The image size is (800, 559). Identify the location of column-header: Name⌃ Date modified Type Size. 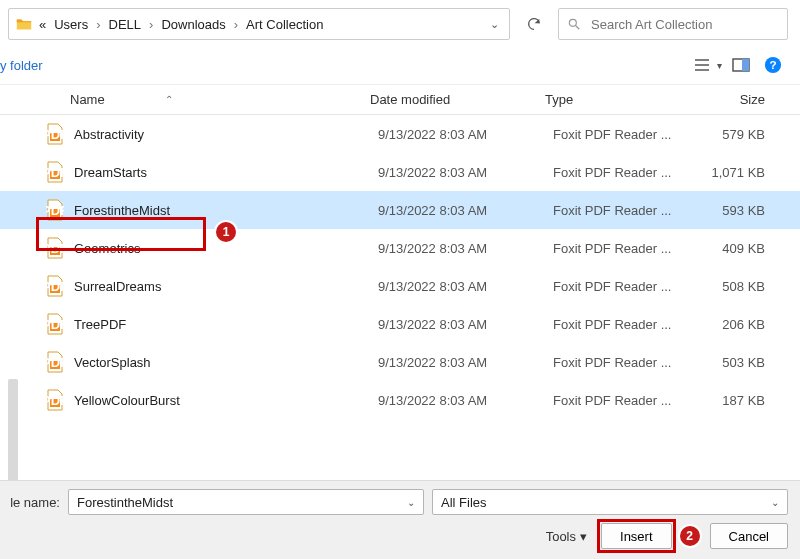
(400, 100).